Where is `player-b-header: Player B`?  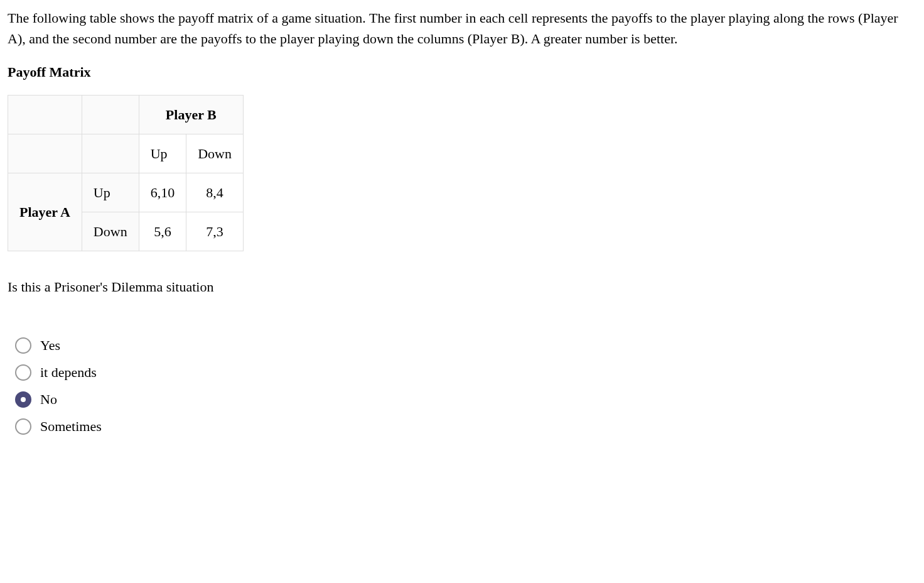
player-b-header: Player B is located at coordinates (191, 115).